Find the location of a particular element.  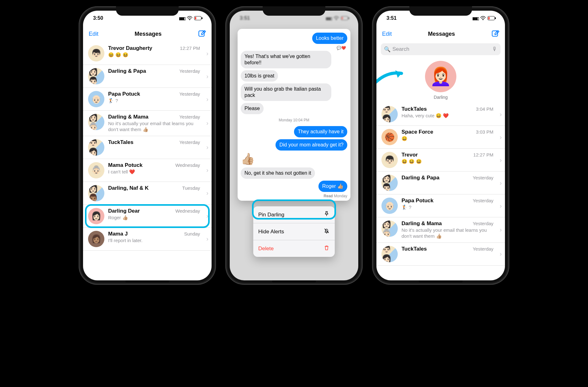

annotation-arrow is located at coordinates (392, 82).